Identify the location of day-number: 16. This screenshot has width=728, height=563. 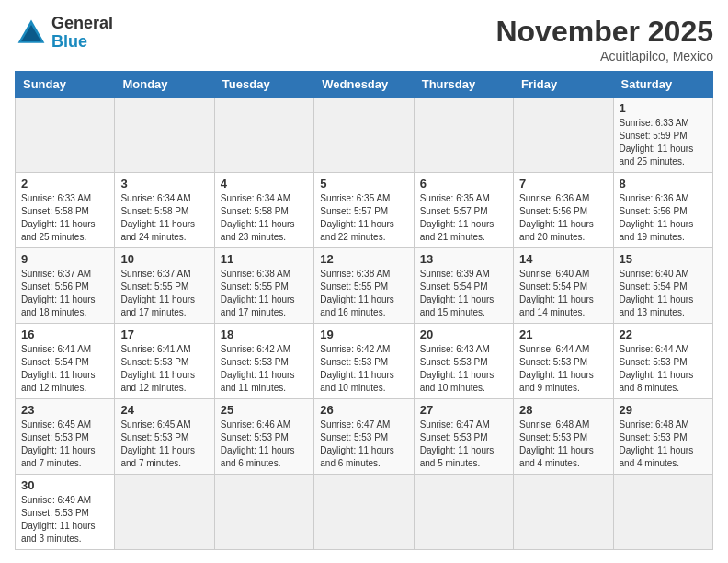
(64, 335).